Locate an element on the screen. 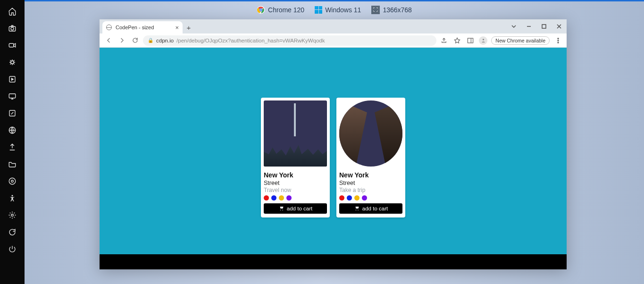  product-card: New YorkStreetTake a tripadd to cart is located at coordinates (371, 158).